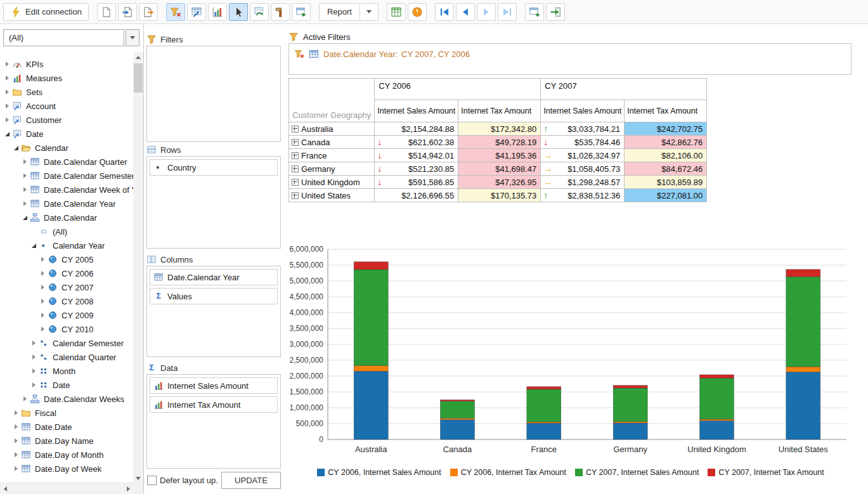 The width and height of the screenshot is (868, 494). What do you see at coordinates (67, 399) in the screenshot?
I see `tree-item-date-calendar-weeks: Date.Calendar Weeks` at bounding box center [67, 399].